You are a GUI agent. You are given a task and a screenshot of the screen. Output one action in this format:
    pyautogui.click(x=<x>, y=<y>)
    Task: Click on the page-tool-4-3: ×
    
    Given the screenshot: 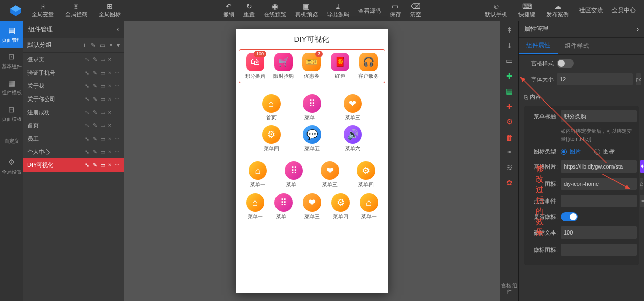 What is the action you would take?
    pyautogui.click(x=110, y=113)
    